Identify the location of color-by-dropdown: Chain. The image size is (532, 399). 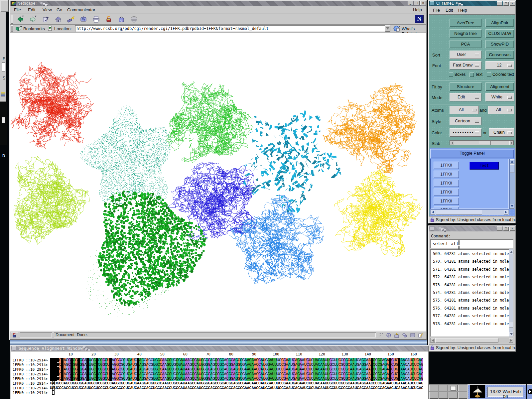
(501, 132).